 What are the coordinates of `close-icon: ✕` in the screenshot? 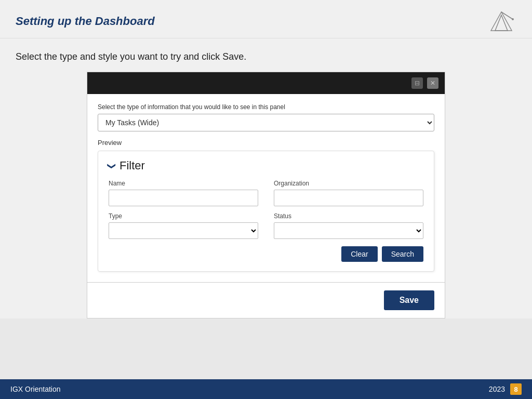 It's located at (433, 83).